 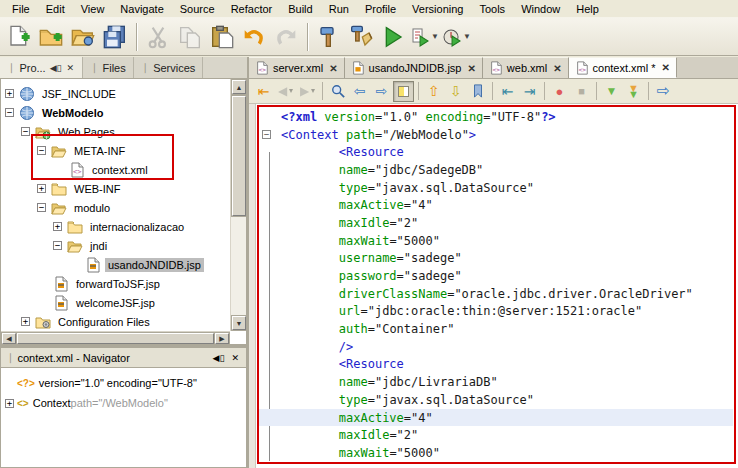 I want to click on tree-item-web-inf: +WEB-INF, so click(x=116, y=188).